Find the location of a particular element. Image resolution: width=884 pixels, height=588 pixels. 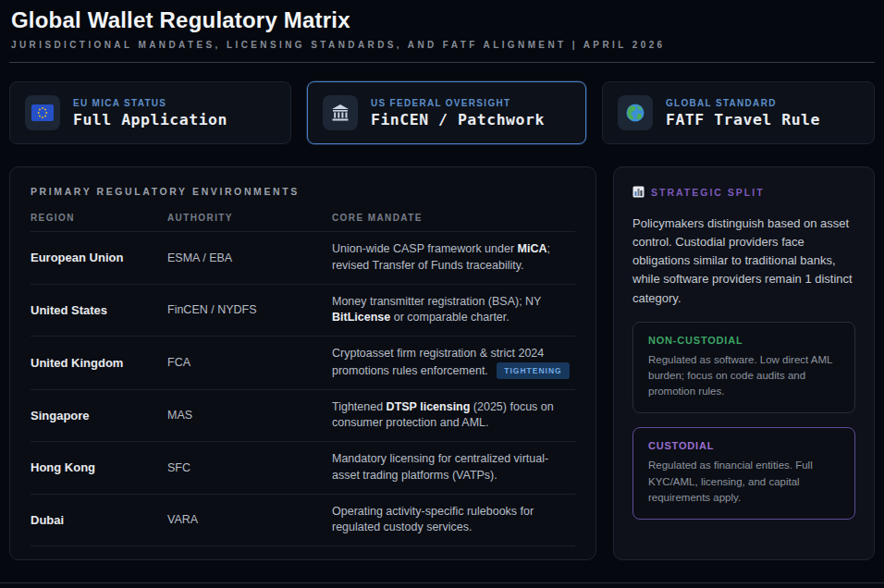

stat-card-label: EU MICA STATUS is located at coordinates (150, 104).